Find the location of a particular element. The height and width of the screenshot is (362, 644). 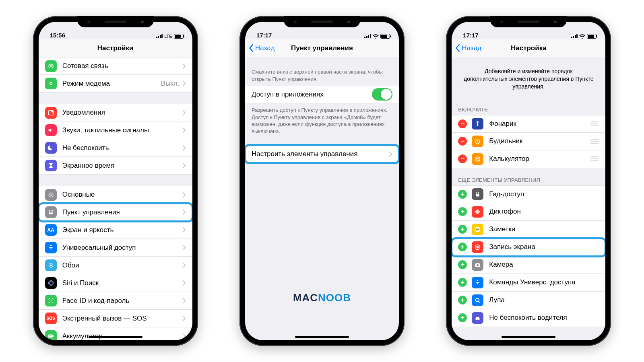

toggle-on is located at coordinates (382, 94).